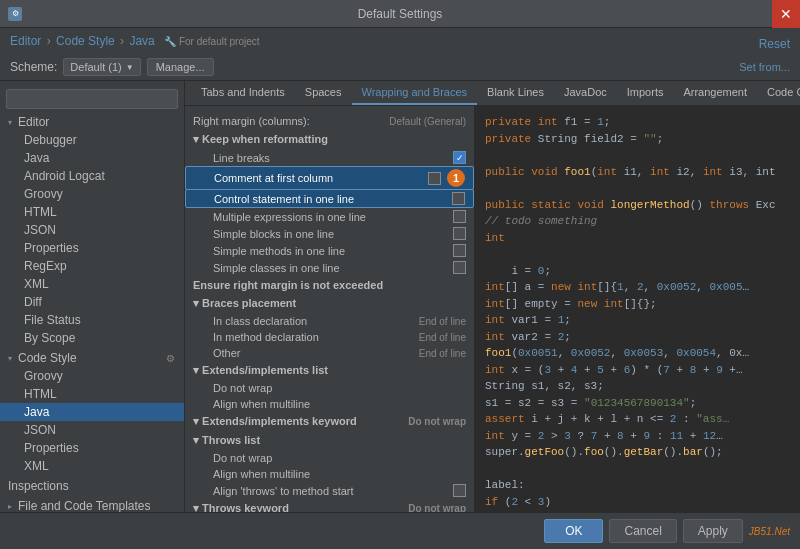 The width and height of the screenshot is (800, 549). I want to click on code-line: int, so click(638, 238).